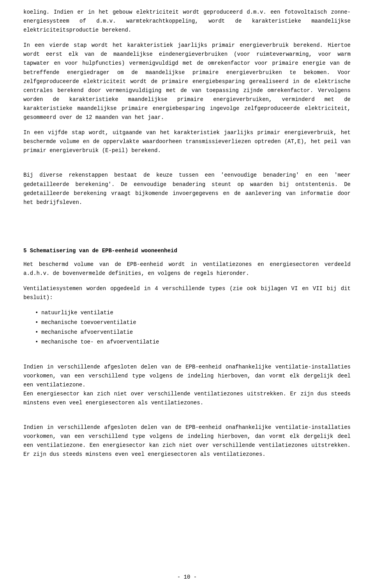 The image size is (374, 588). I want to click on list-item: mechanische afvoerventilatie, so click(193, 332).